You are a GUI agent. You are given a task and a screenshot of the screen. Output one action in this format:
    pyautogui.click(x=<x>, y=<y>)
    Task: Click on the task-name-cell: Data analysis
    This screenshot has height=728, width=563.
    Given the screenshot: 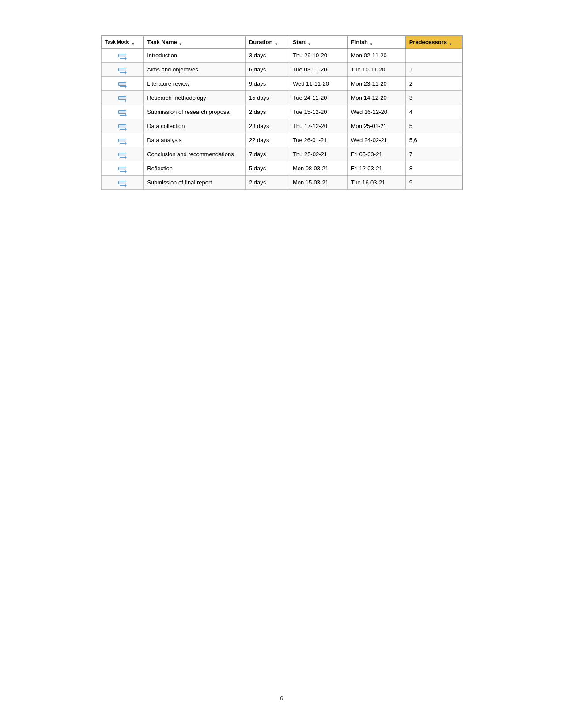 What is the action you would take?
    pyautogui.click(x=194, y=140)
    